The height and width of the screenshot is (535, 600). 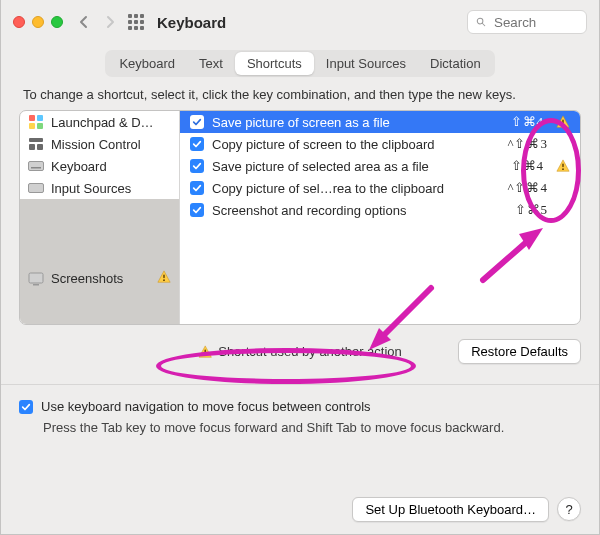 I want to click on search-field, so click(x=527, y=22).